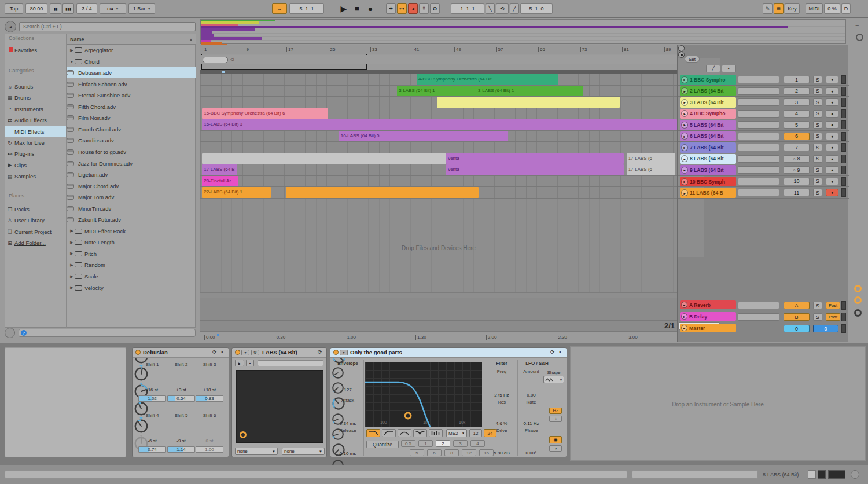 Image resolution: width=868 pixels, height=484 pixels. Describe the element at coordinates (36, 109) in the screenshot. I see `sidebar-item-instruments: ◔Instruments` at that location.